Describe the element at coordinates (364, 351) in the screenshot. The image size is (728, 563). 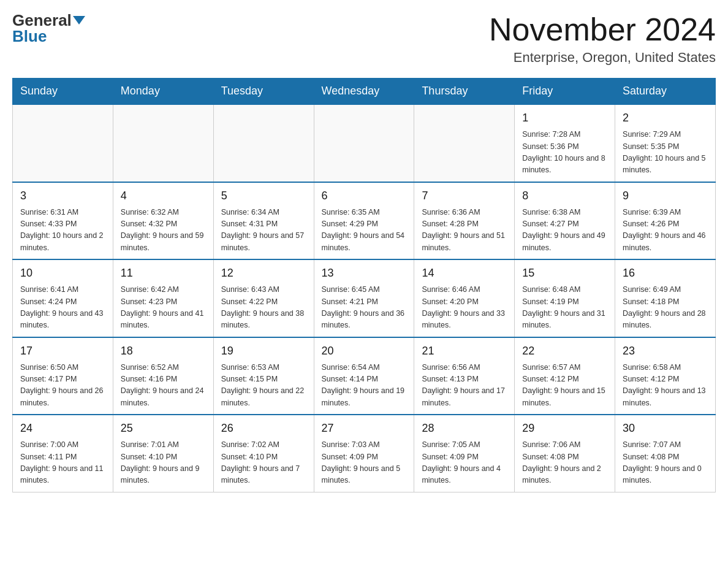
I see `day-number: 20` at that location.